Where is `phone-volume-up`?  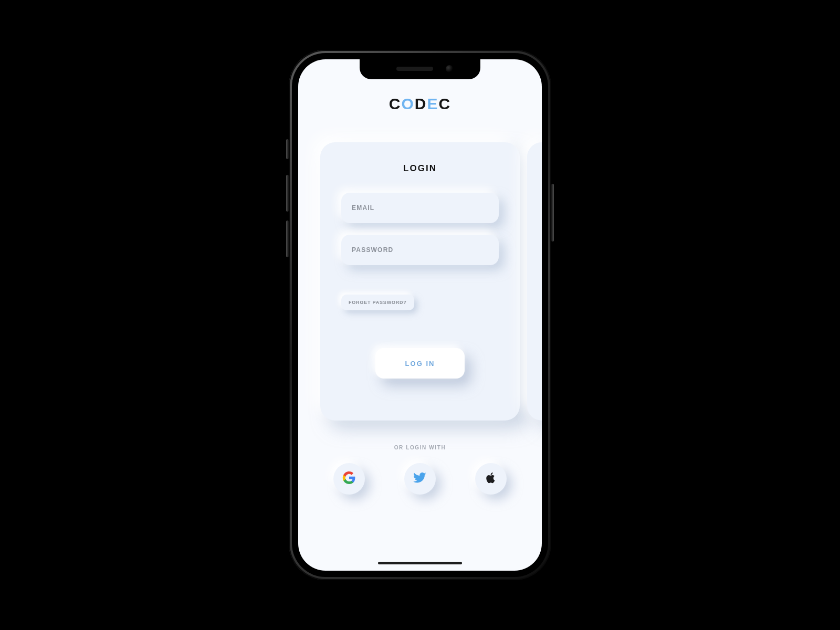 phone-volume-up is located at coordinates (288, 193).